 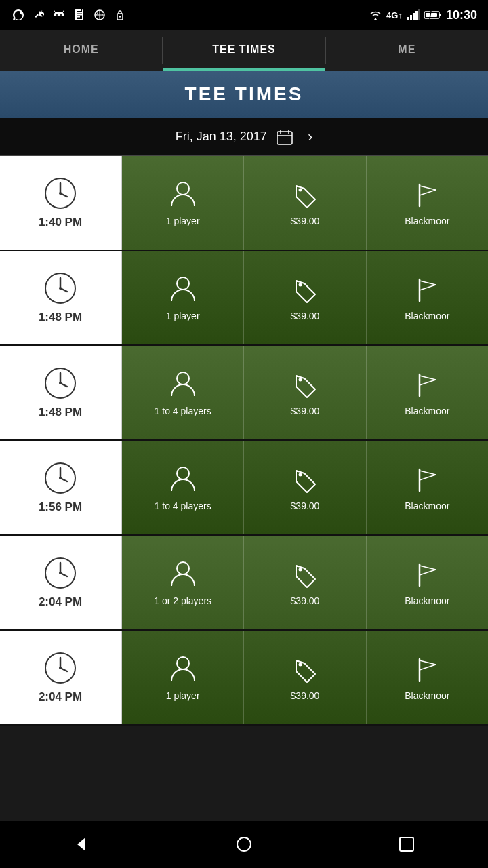 What do you see at coordinates (79, 15) in the screenshot?
I see `document-icon` at bounding box center [79, 15].